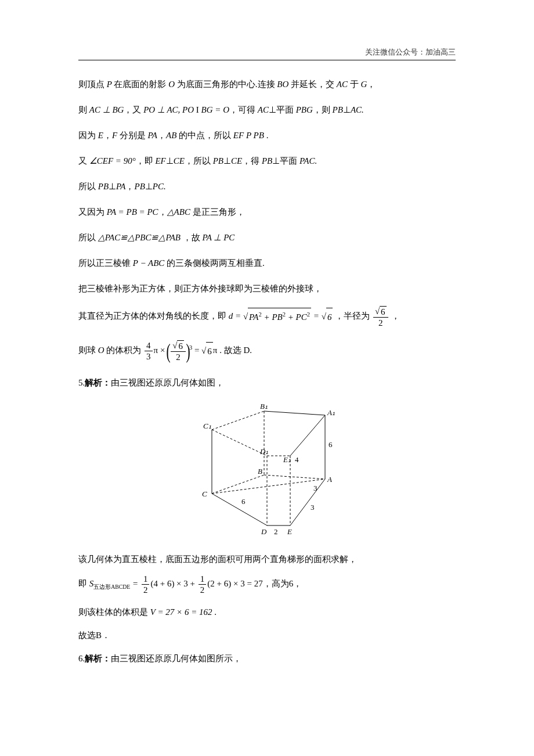 This screenshot has width=534, height=756. I want to click on t: I, so click(197, 110).